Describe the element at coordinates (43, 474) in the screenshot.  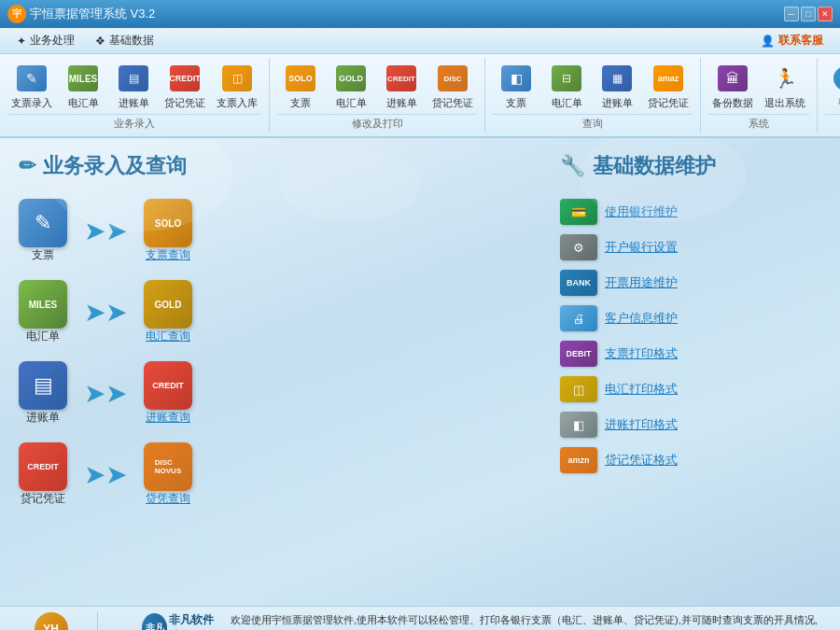
I see `feature-credit-input: CREDIT 贷记凭证` at that location.